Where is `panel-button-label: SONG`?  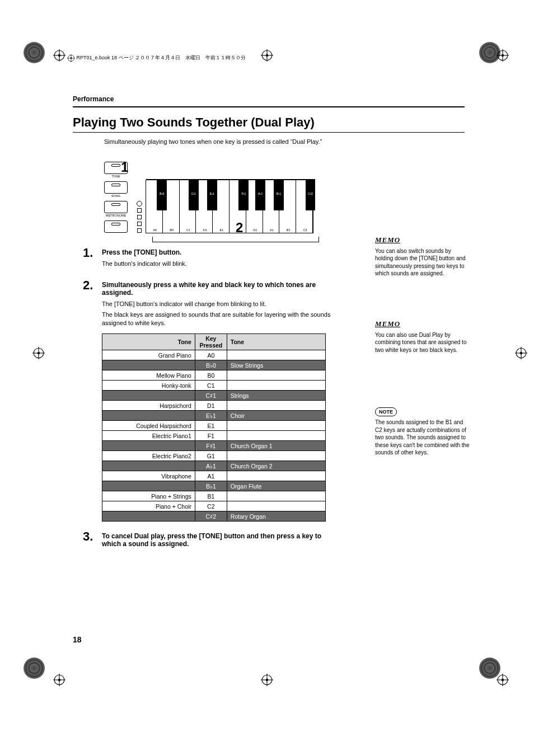 panel-button-label: SONG is located at coordinates (116, 196).